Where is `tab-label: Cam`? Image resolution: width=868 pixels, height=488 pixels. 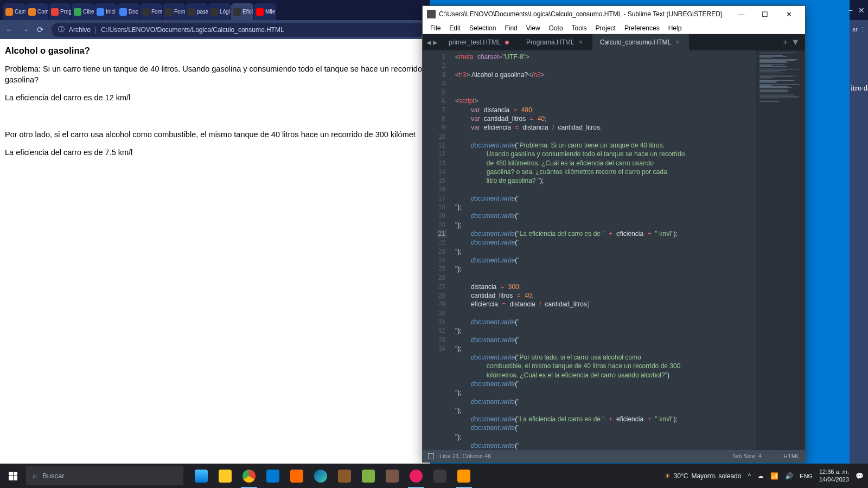
tab-label: Cam is located at coordinates (20, 12).